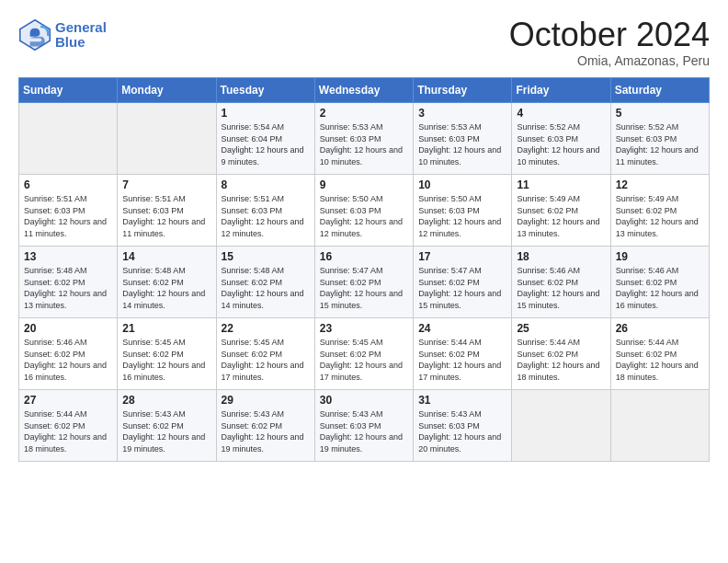  Describe the element at coordinates (364, 113) in the screenshot. I see `day-number: 2` at that location.